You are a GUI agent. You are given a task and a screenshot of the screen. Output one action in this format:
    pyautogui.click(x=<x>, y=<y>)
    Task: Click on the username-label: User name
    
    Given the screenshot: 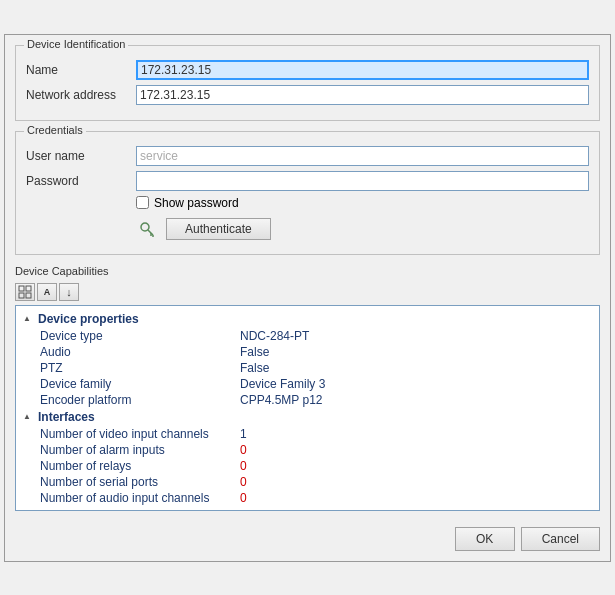 What is the action you would take?
    pyautogui.click(x=81, y=156)
    